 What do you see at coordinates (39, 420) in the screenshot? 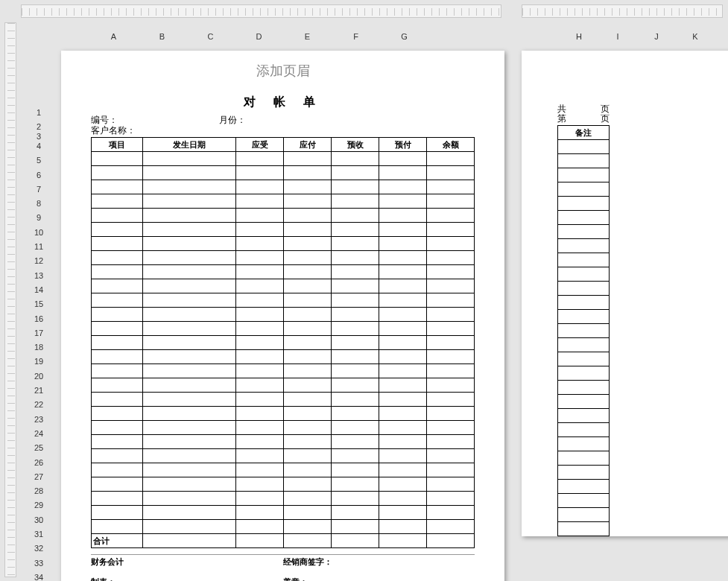
I see `row-header: 23` at bounding box center [39, 420].